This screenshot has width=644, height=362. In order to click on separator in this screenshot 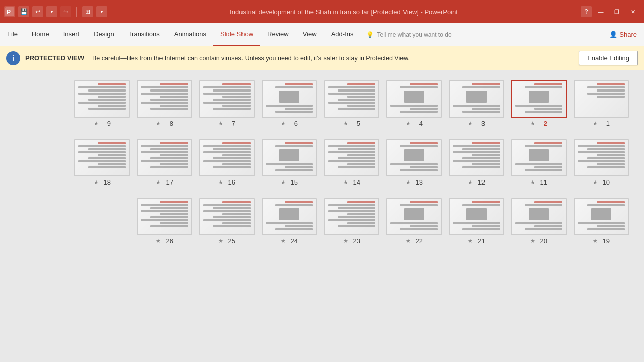, I will do `click(76, 12)`.